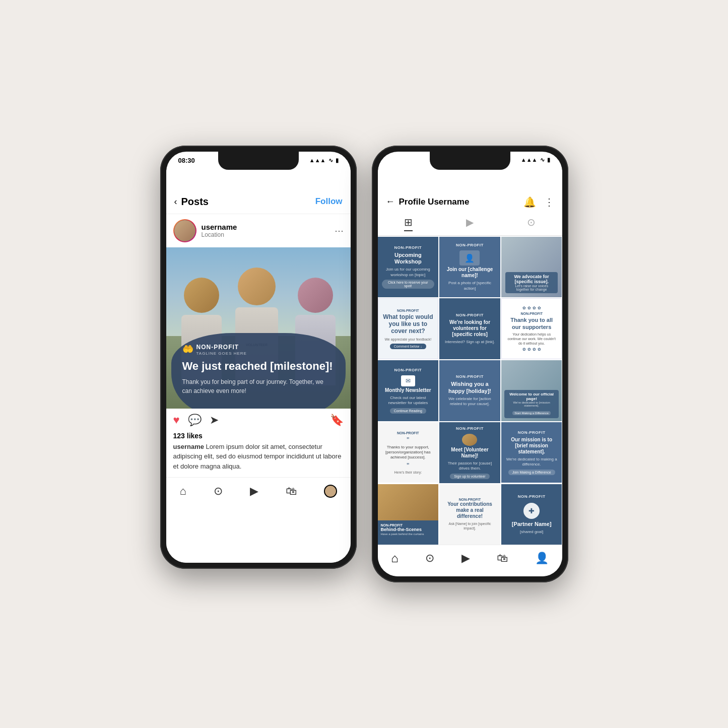 This screenshot has width=728, height=728. What do you see at coordinates (470, 328) in the screenshot?
I see `grid-card-5: NON-PROFIT We're looking for volunteers …` at bounding box center [470, 328].